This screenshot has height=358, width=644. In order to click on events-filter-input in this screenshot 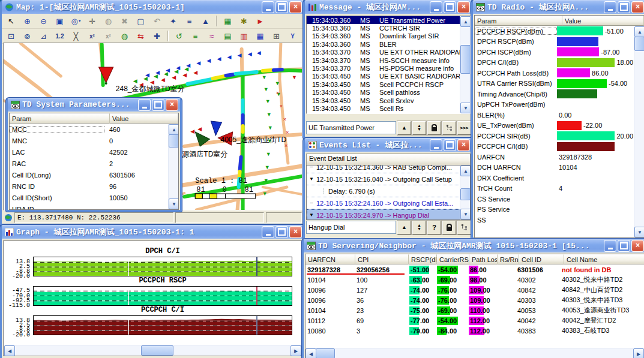, I will do `click(351, 227)`.